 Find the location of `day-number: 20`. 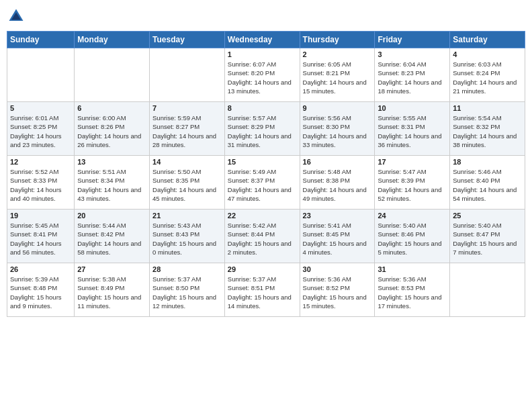

day-number: 20 is located at coordinates (112, 216).